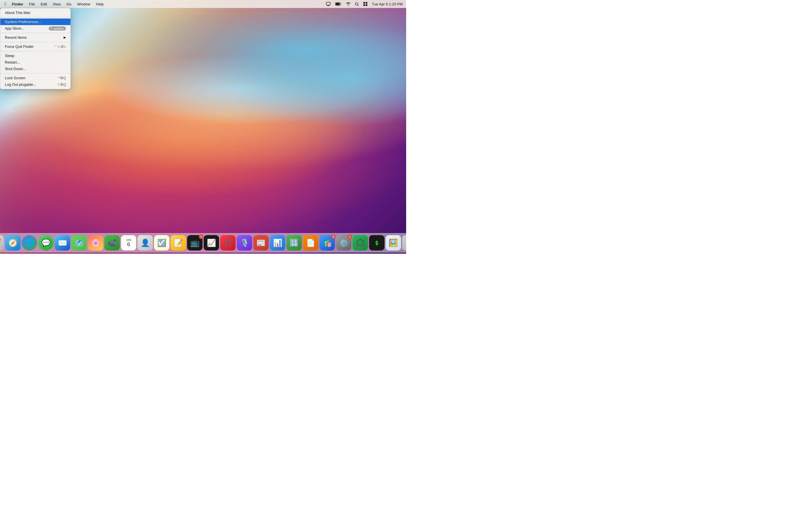  Describe the element at coordinates (96, 243) in the screenshot. I see `dock-photos: 🌸` at that location.